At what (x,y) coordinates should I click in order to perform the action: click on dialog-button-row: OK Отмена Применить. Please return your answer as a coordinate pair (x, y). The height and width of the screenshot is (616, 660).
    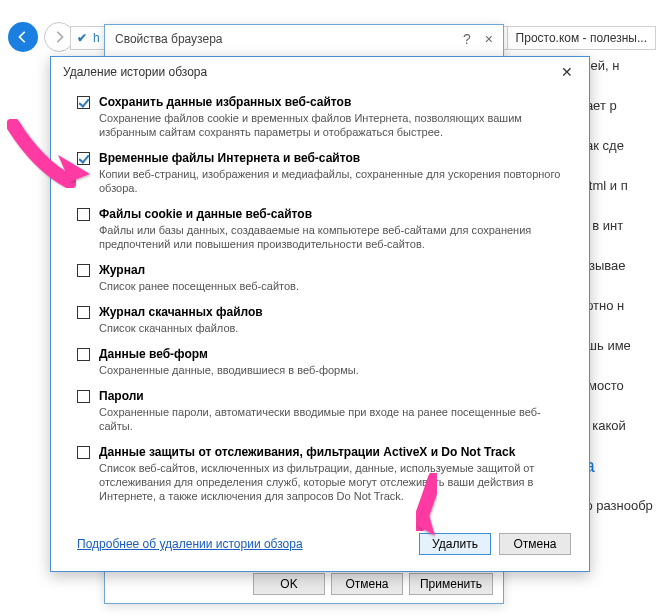
    Looking at the image, I should click on (373, 584).